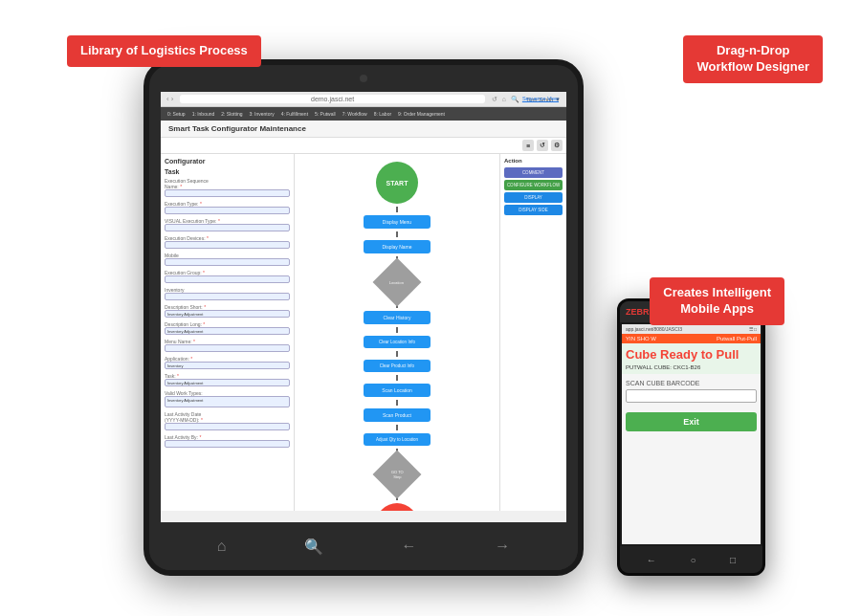  I want to click on toolbar-btn-1: ≡, so click(528, 145).